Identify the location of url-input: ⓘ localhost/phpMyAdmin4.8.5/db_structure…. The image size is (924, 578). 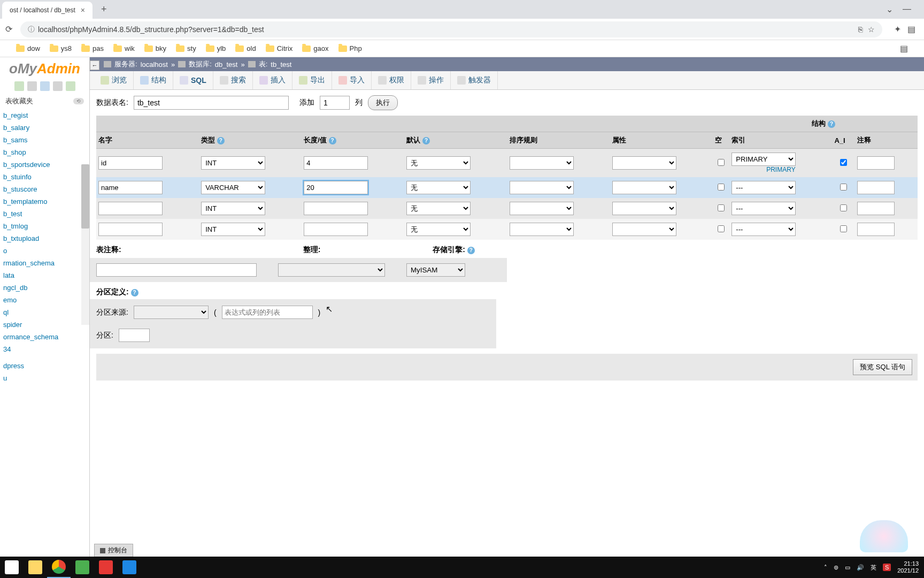
(451, 29).